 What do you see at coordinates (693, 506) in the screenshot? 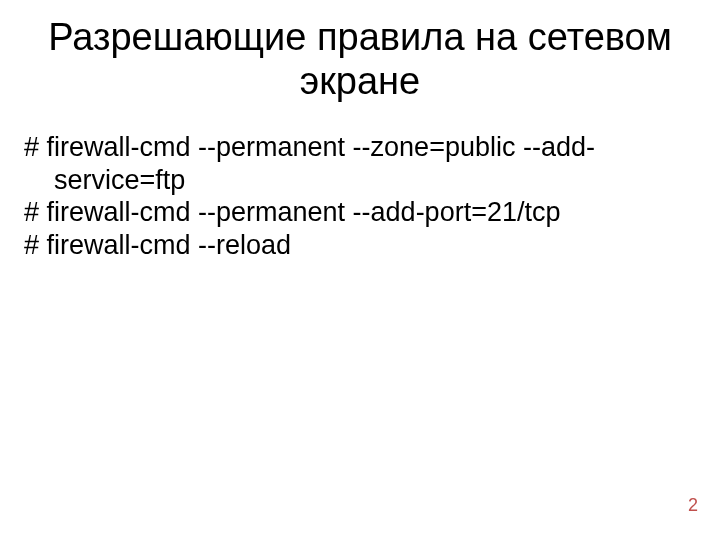
I see `page-number: 2` at bounding box center [693, 506].